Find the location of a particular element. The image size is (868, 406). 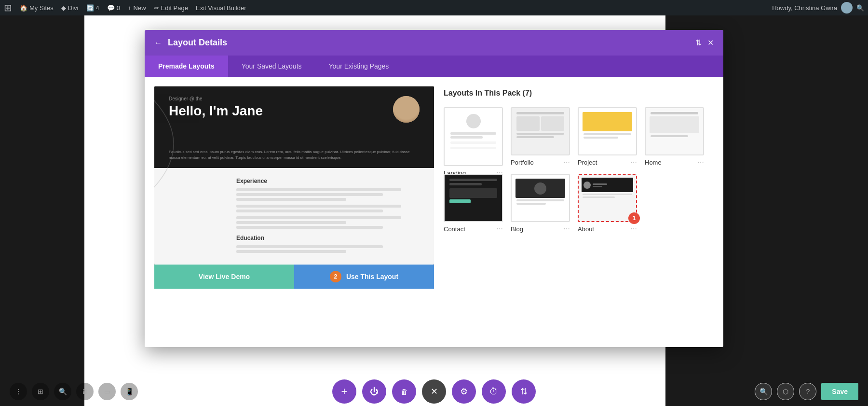

modal-header: ← Layout Details ⇅ ✕ is located at coordinates (434, 42).